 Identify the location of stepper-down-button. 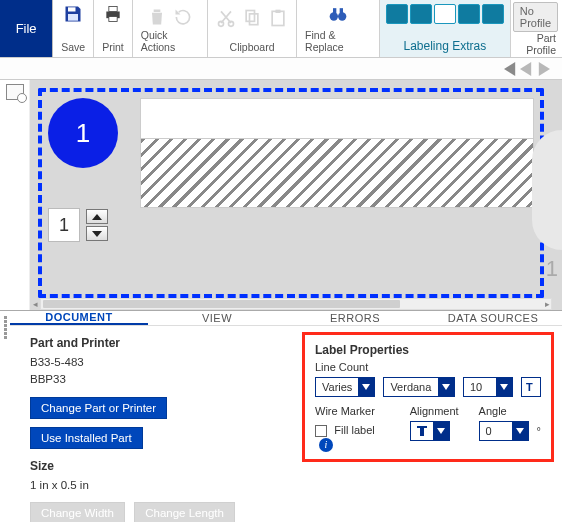
(97, 234).